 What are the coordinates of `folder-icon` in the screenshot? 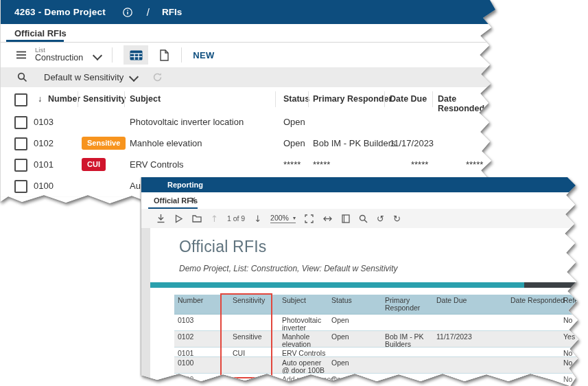 It's located at (197, 218).